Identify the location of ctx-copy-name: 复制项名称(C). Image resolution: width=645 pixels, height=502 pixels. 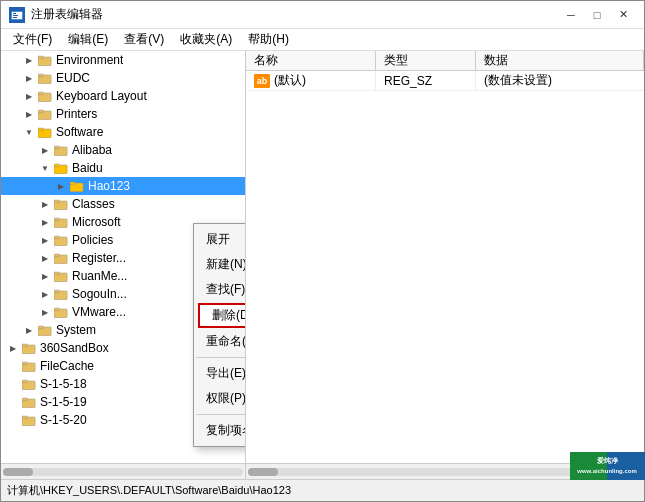
(220, 430).